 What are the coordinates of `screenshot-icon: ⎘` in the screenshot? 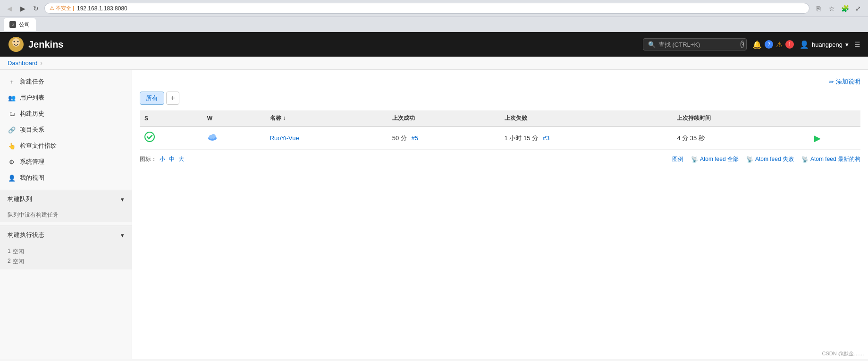 It's located at (818, 8).